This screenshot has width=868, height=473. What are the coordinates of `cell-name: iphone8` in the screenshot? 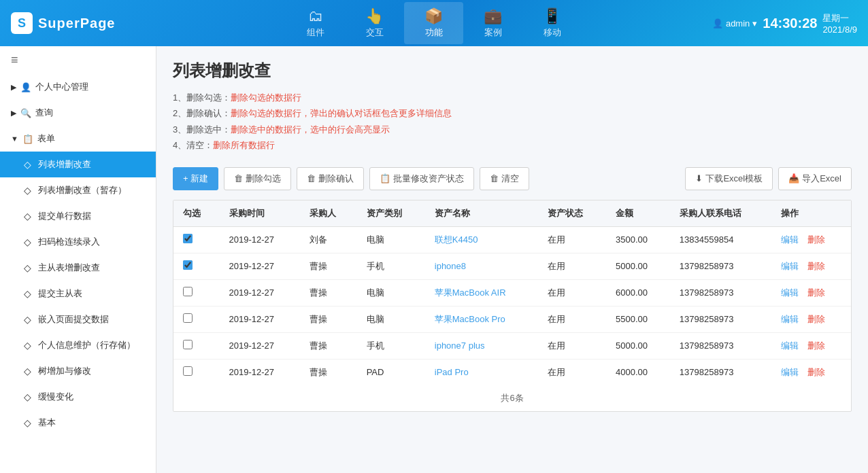 It's located at (482, 266).